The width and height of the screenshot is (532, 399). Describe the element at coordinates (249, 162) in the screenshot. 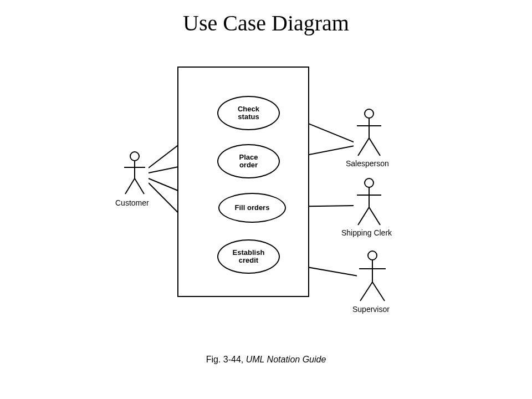

I see `usecase-label: Placeorder` at that location.